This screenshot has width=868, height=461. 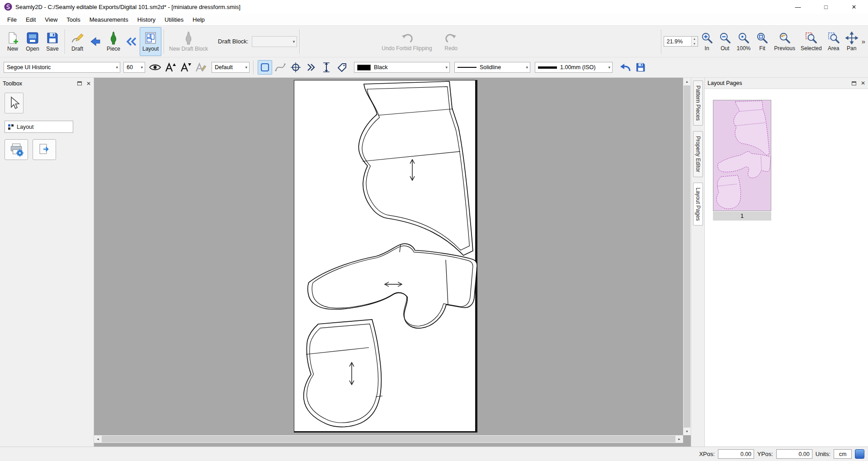 I want to click on menu-history: History, so click(x=146, y=20).